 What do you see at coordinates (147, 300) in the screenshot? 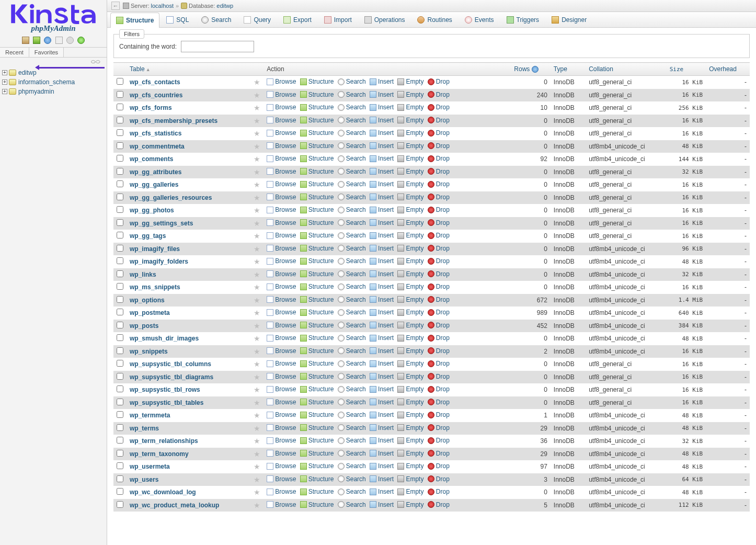
I see `table-name-link: wp_options` at bounding box center [147, 300].